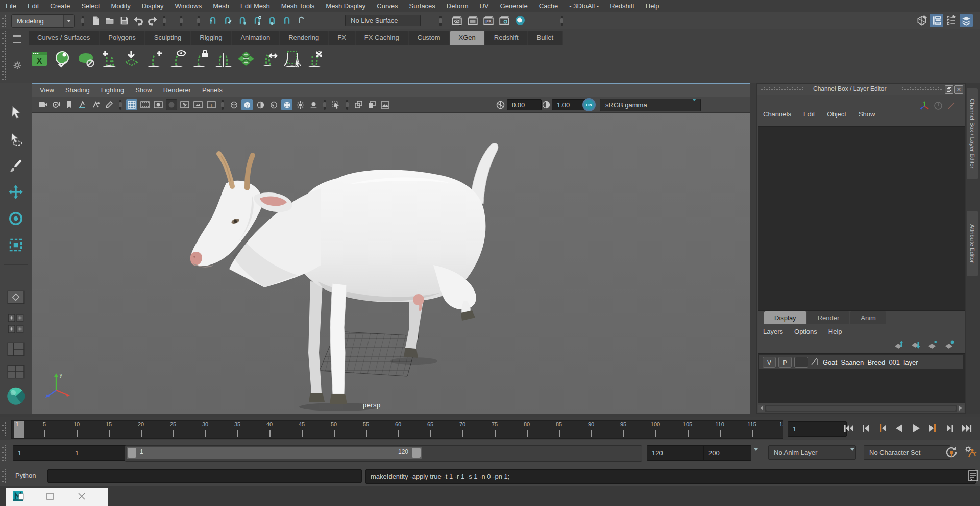  Describe the element at coordinates (899, 428) in the screenshot. I see `play-backwards-button` at that location.